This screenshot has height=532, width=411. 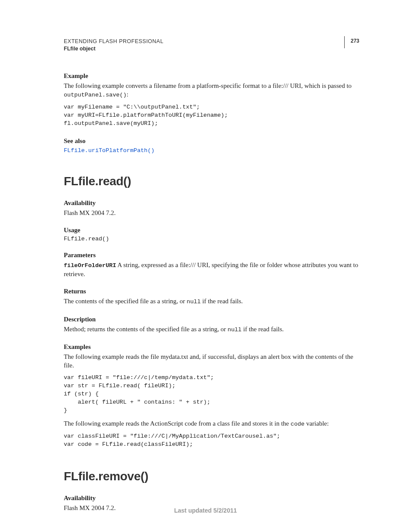 I want to click on read-returns-a: The contents of the specified file as a …, so click(x=125, y=301).